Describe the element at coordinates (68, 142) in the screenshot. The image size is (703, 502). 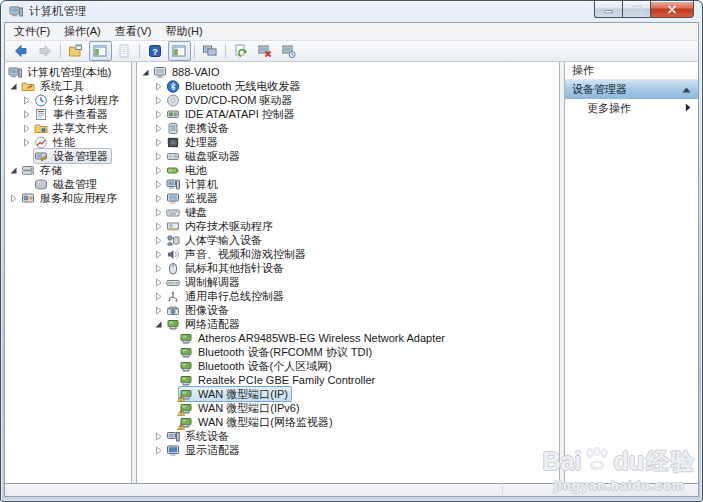
I see `sidebar-item-performance: 性能` at that location.